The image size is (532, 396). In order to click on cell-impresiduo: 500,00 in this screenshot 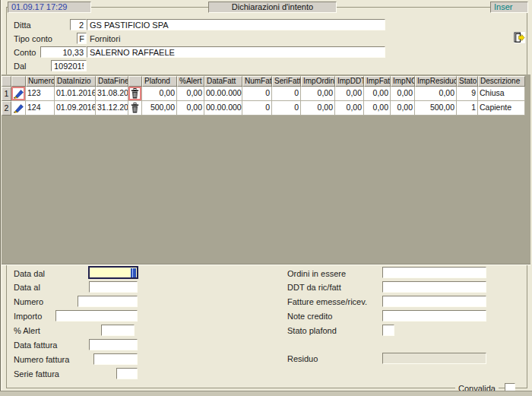, I will do `click(436, 108)`.